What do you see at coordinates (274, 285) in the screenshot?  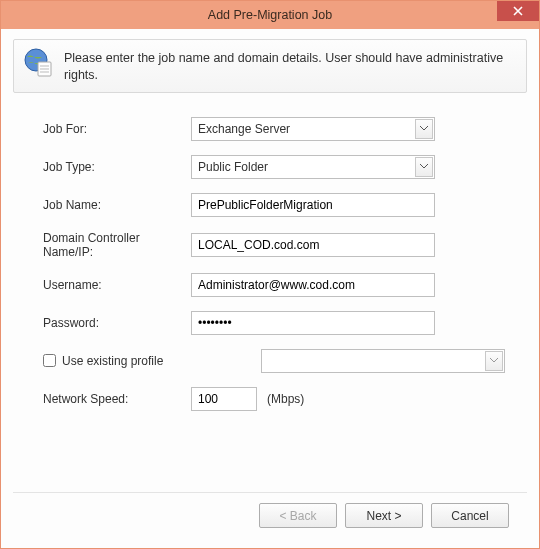 I see `row-username: Username:` at bounding box center [274, 285].